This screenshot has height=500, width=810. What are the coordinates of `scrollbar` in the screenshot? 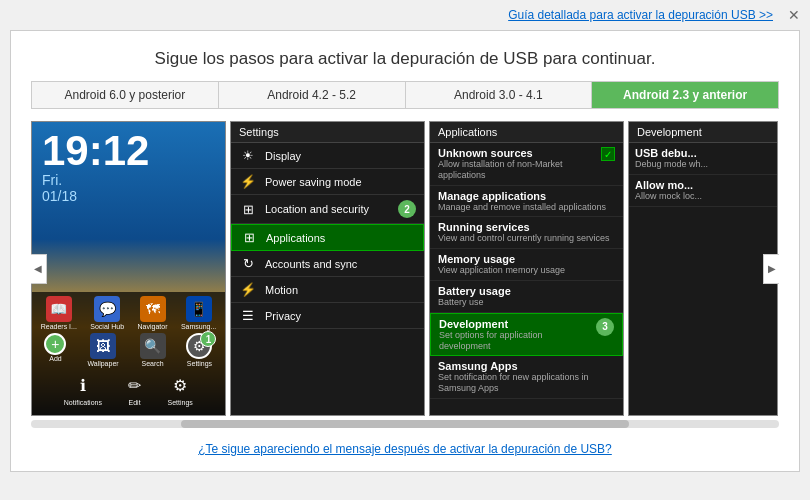 It's located at (405, 424).